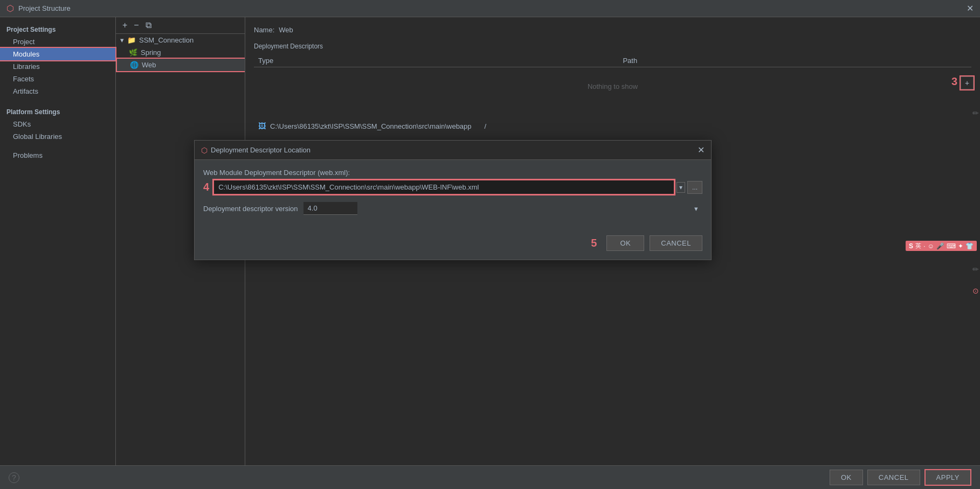 This screenshot has width=980, height=489. I want to click on dialog-body: Web Module Deployment Descriptor (web.xm…, so click(453, 195).